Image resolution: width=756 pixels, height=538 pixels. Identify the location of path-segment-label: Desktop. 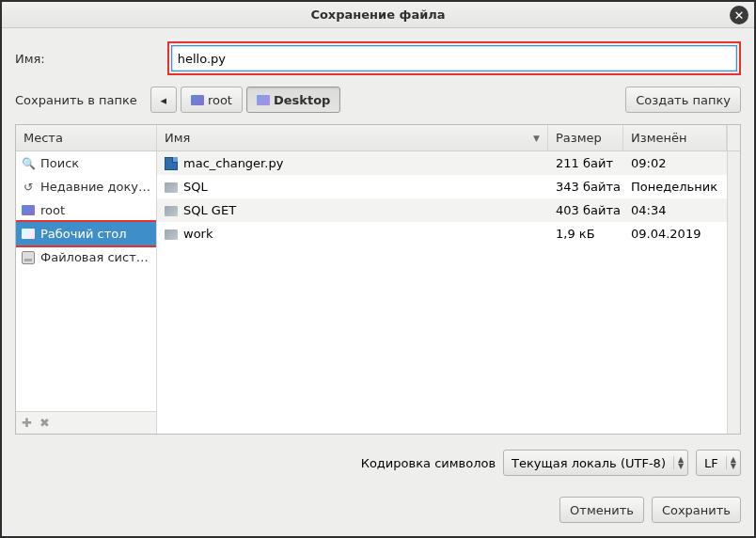
(302, 100).